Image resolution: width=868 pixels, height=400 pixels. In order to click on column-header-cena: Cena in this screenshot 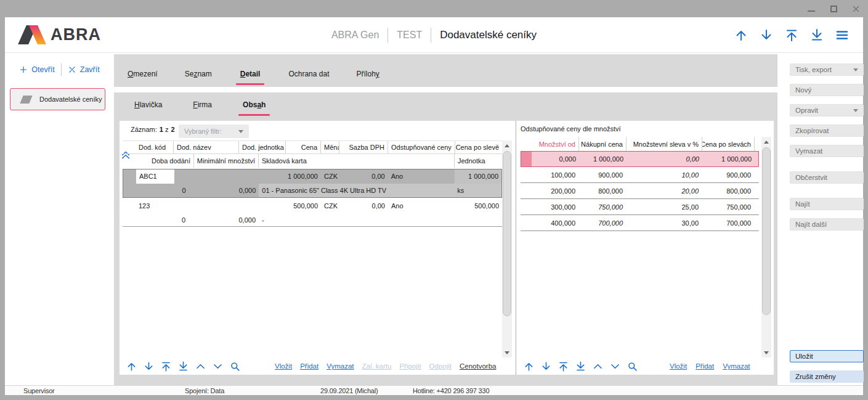, I will do `click(303, 147)`.